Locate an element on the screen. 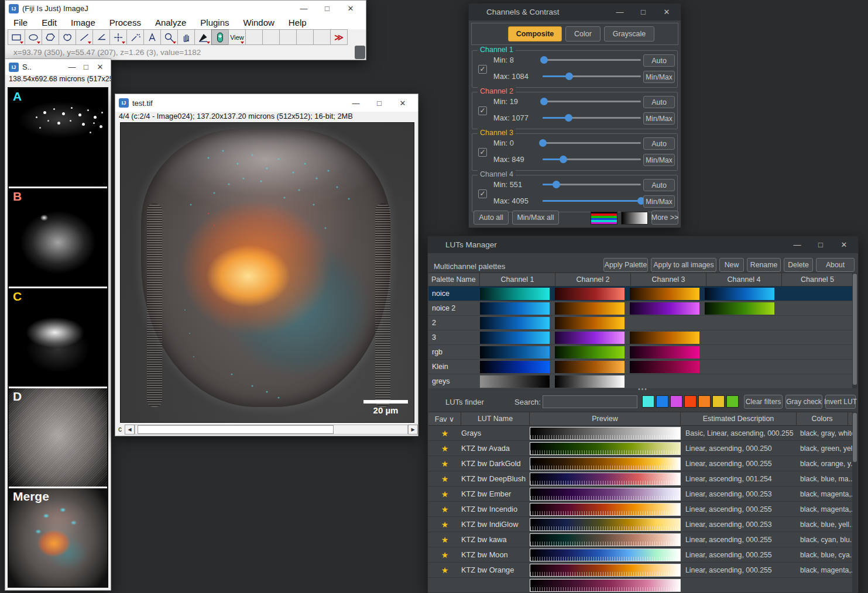 This screenshot has height=593, width=868. freehand-tool-button is located at coordinates (67, 37).